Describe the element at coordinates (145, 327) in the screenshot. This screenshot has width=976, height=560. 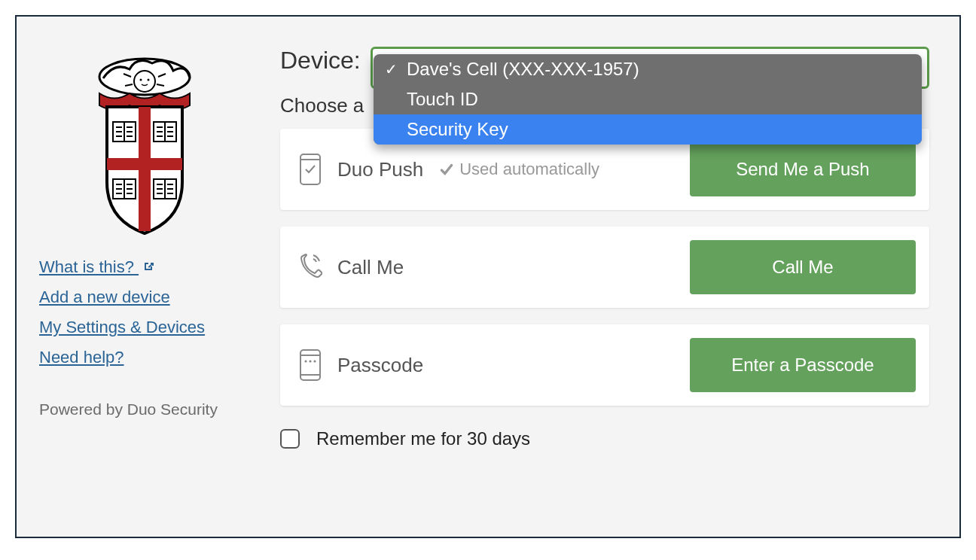
I see `my-settings-devices-link: My Settings & Devices` at that location.